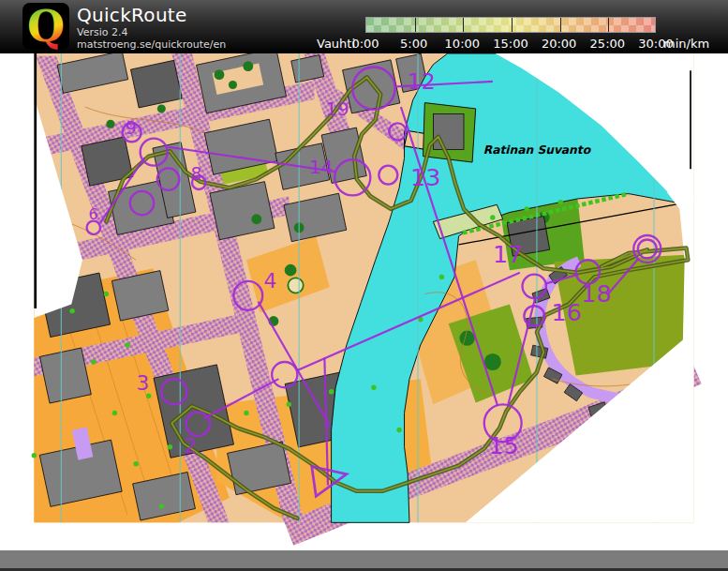  I want to click on control-number: 8, so click(196, 173).